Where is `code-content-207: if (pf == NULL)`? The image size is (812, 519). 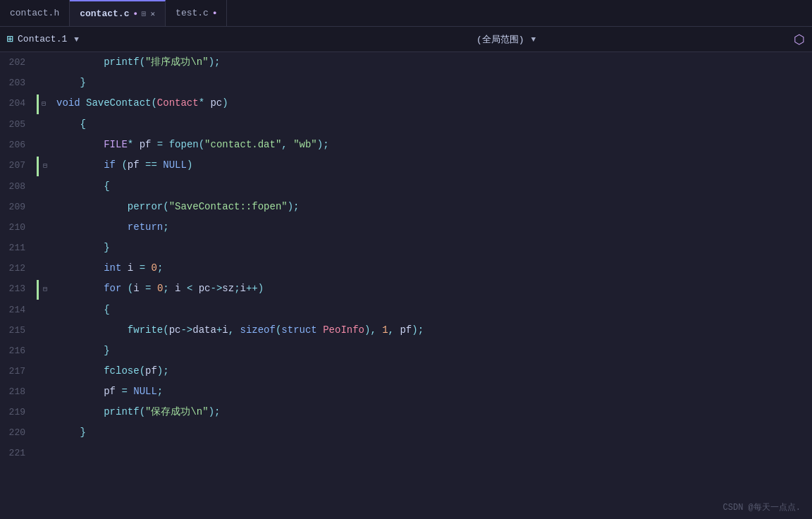
code-content-207: if (pf == NULL) is located at coordinates (431, 165).